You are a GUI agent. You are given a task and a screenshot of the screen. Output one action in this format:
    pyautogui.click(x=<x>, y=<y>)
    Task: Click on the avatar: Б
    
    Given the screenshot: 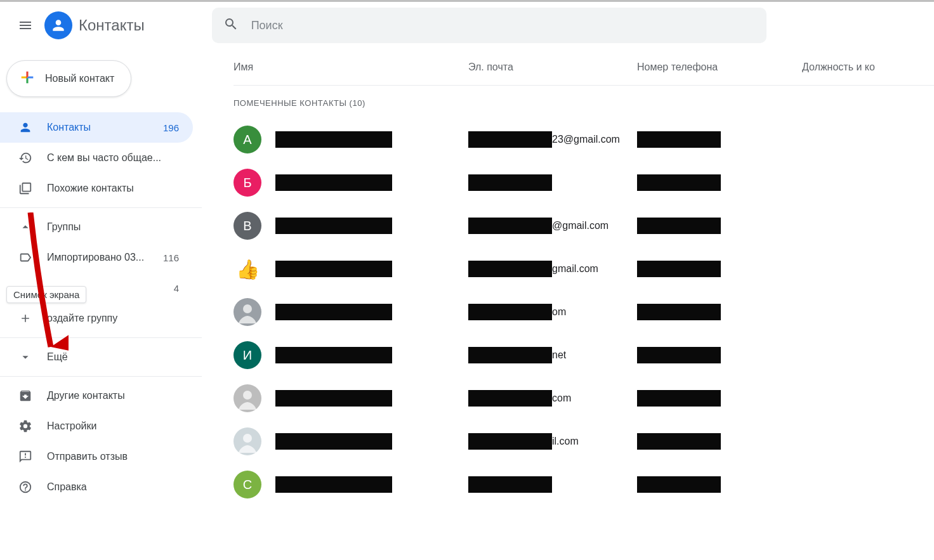 What is the action you would take?
    pyautogui.click(x=247, y=183)
    